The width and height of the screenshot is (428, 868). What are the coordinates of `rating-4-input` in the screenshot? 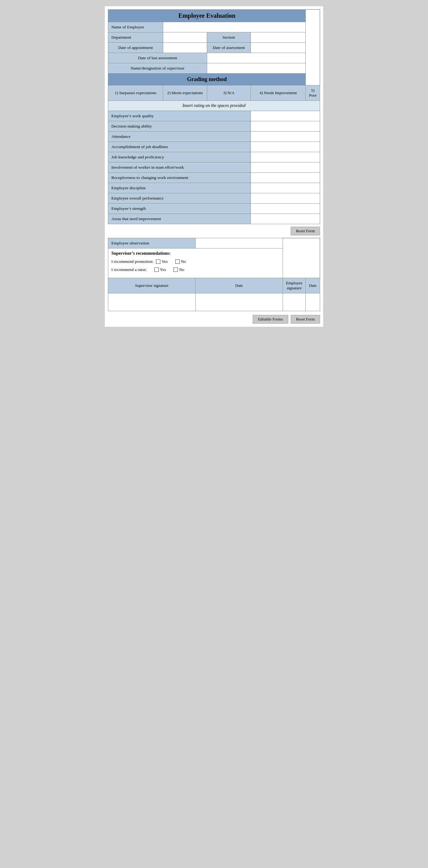 It's located at (285, 147).